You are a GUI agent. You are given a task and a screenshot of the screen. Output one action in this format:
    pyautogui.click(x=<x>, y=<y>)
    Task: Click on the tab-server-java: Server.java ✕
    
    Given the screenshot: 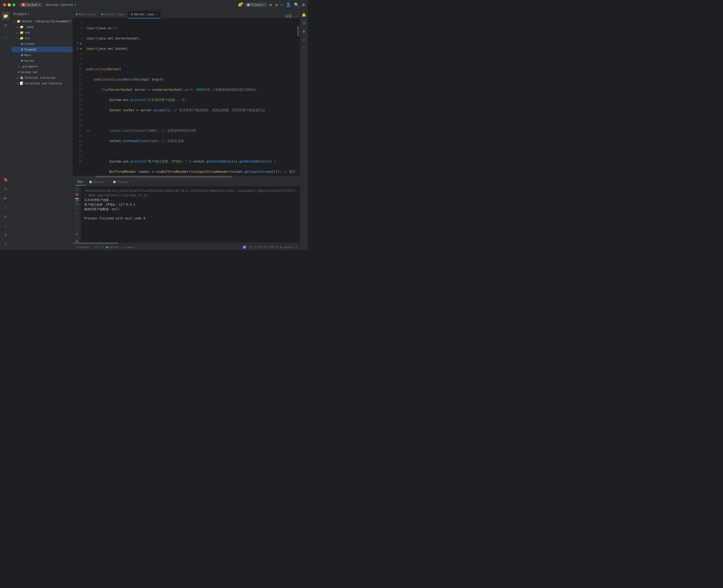 What is the action you would take?
    pyautogui.click(x=144, y=15)
    